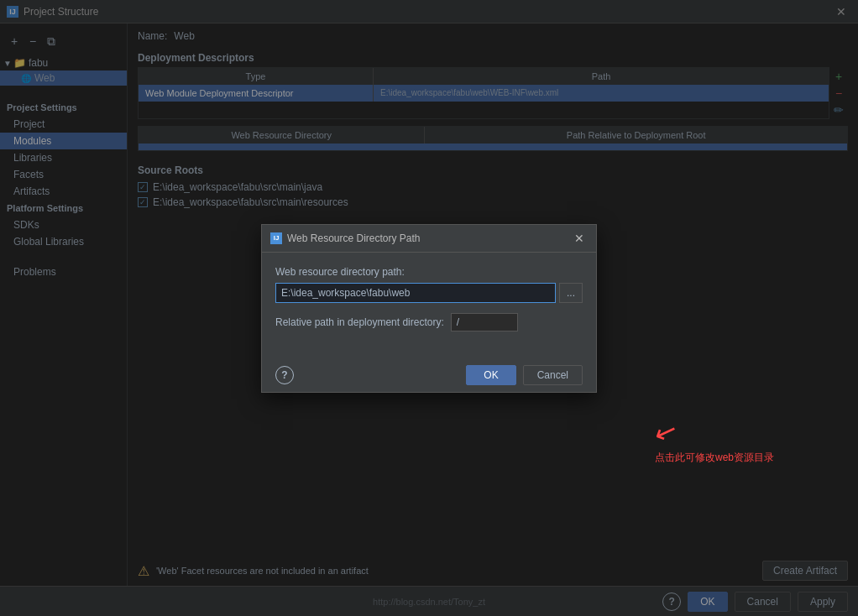 The height and width of the screenshot is (616, 858). Describe the element at coordinates (429, 375) in the screenshot. I see `modal-footer: ? OK Cancel` at that location.